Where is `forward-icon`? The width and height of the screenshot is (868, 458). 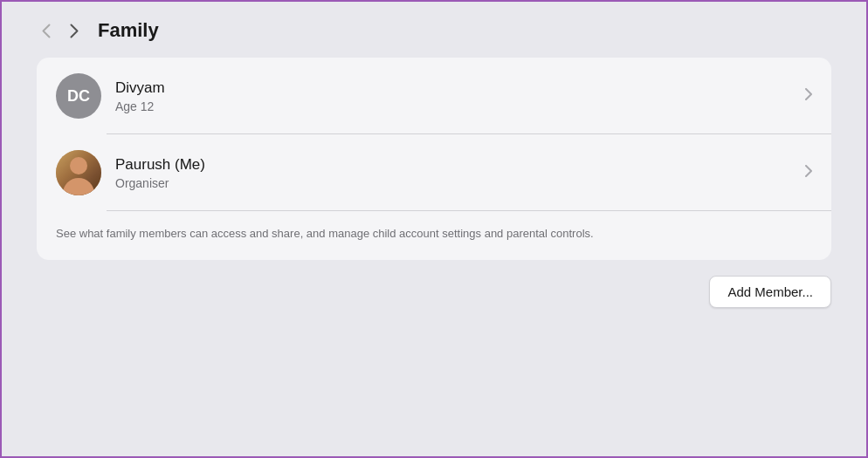 forward-icon is located at coordinates (74, 31).